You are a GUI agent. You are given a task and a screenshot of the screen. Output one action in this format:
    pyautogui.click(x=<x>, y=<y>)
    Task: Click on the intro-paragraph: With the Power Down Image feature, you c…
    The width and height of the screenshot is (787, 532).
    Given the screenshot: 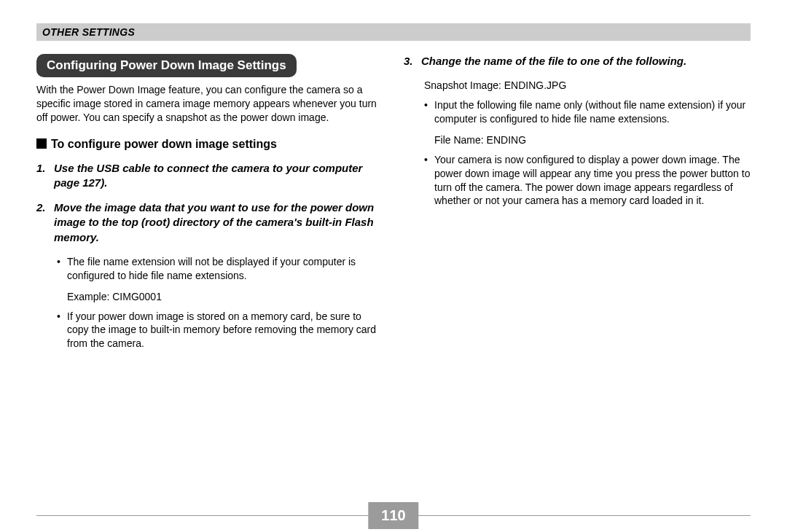 What is the action you would take?
    pyautogui.click(x=210, y=103)
    